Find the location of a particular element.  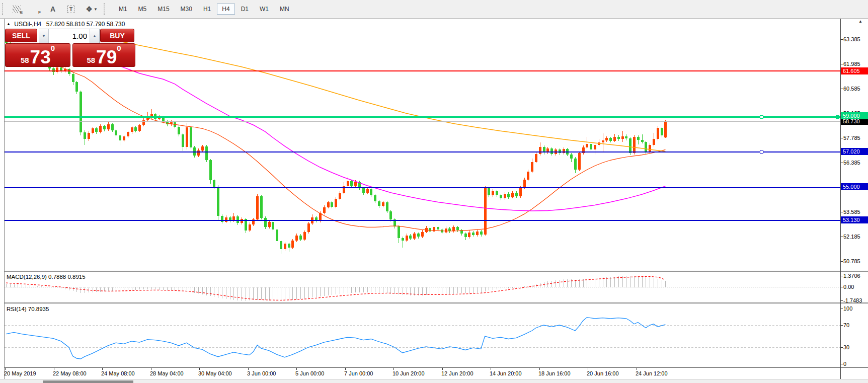

volume-decrease-button: ▼ is located at coordinates (44, 36).